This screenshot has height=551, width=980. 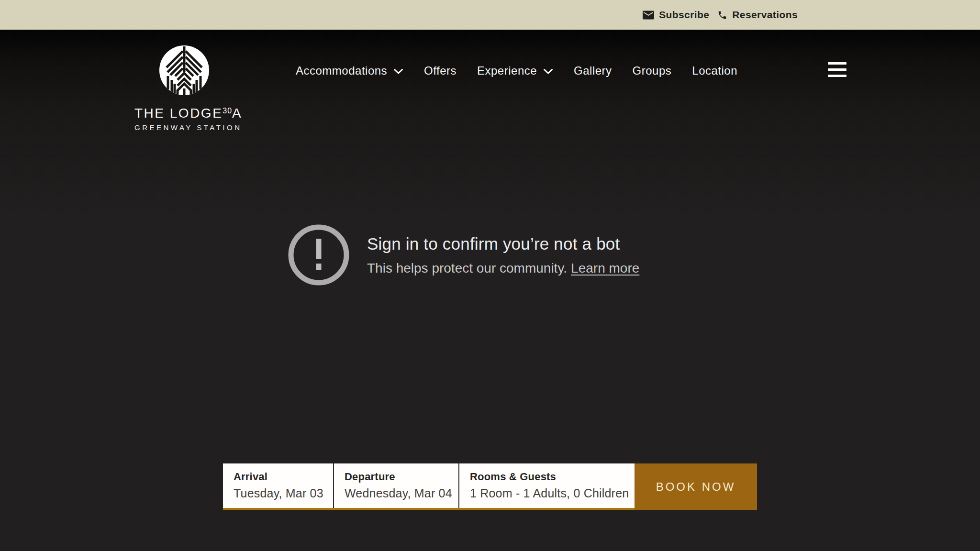 What do you see at coordinates (593, 71) in the screenshot?
I see `nav-item-gallery: Gallery` at bounding box center [593, 71].